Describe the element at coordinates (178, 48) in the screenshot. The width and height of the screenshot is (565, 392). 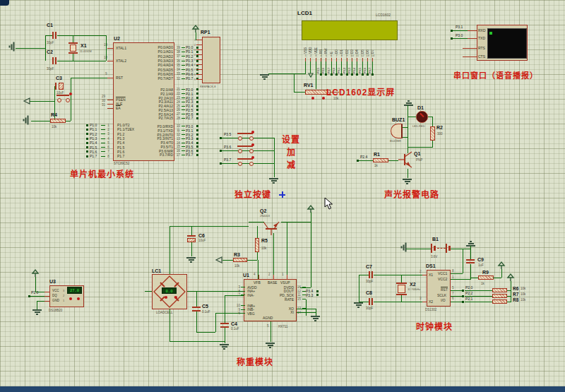
I see `pin-num: 39` at that location.